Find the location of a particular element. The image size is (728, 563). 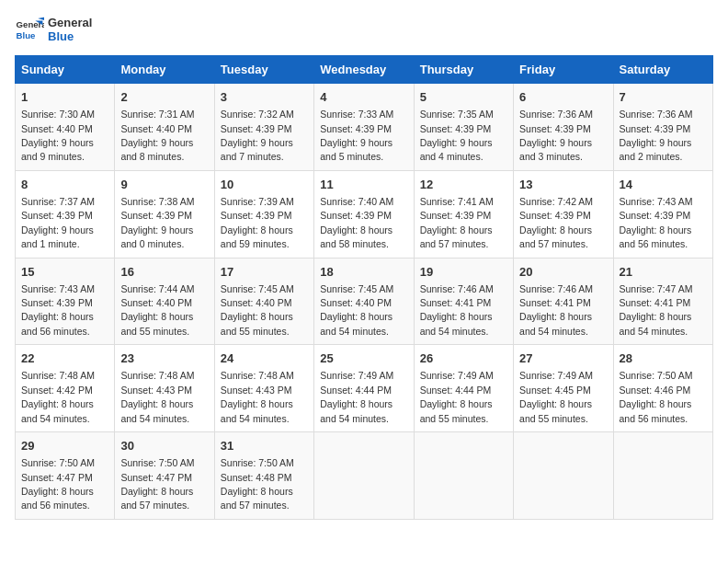

calendar-cell: 29 Sunrise: 7:50 AMSunset: 4:47 PMDaylig… is located at coordinates (65, 477).